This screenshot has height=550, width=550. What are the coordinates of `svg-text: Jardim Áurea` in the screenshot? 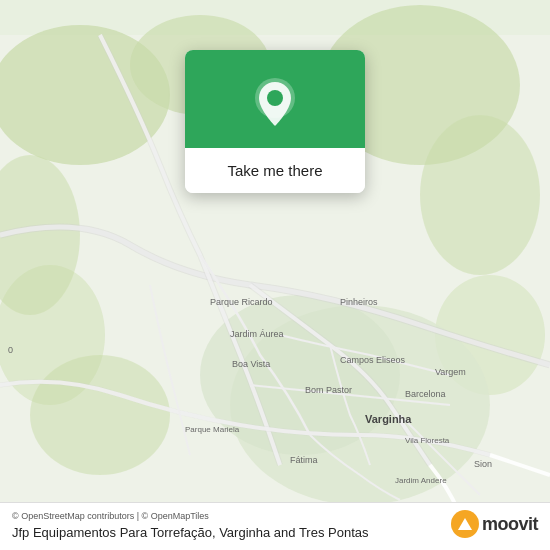 It's located at (257, 334).